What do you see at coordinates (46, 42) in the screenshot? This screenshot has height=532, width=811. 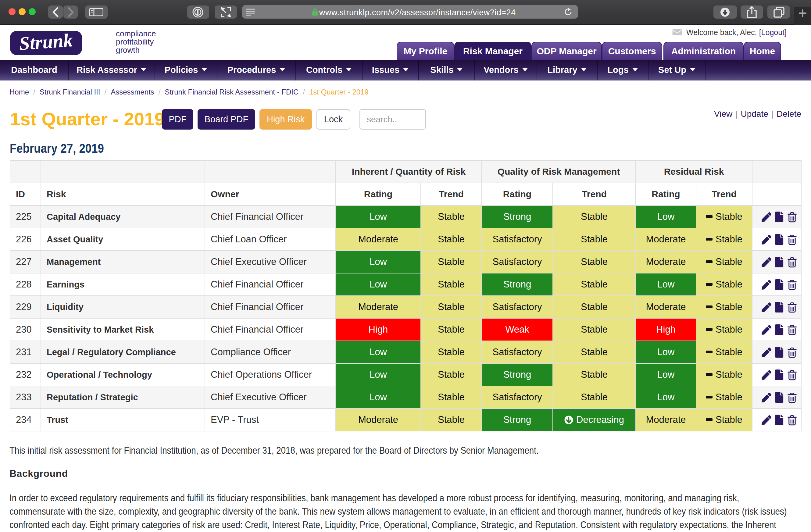 I see `svg-text: Strunk` at bounding box center [46, 42].